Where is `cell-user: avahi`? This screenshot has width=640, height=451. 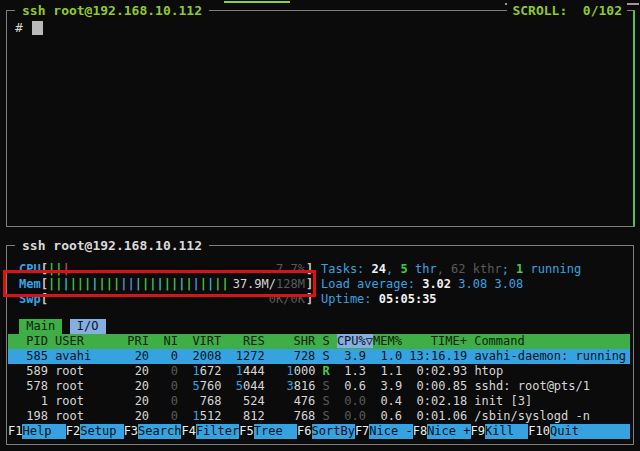 cell-user: avahi is located at coordinates (88, 356).